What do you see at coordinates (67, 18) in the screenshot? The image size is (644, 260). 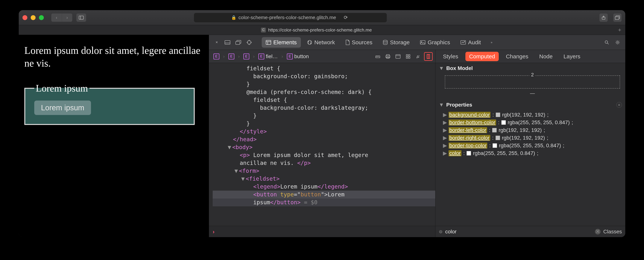 I see `forward-button: ›` at bounding box center [67, 18].